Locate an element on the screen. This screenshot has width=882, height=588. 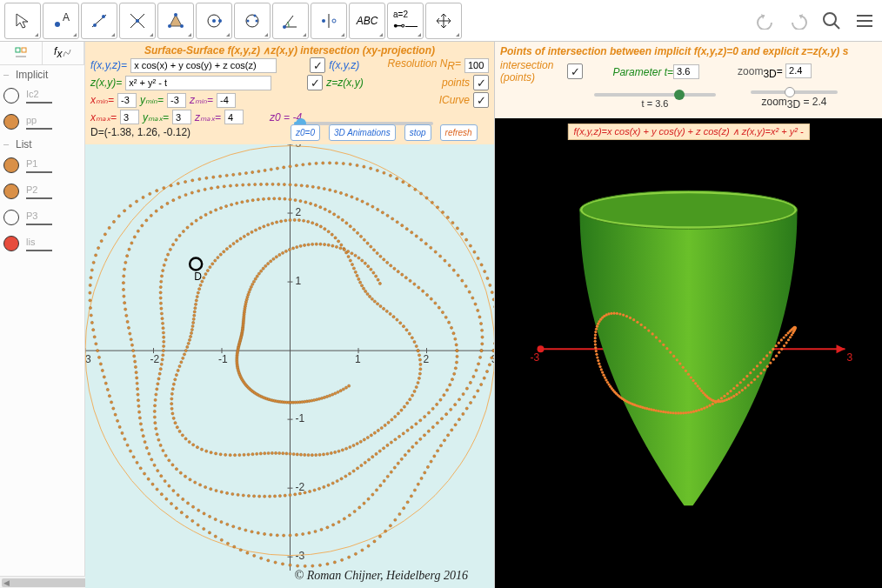
tool-polygon is located at coordinates (176, 21).